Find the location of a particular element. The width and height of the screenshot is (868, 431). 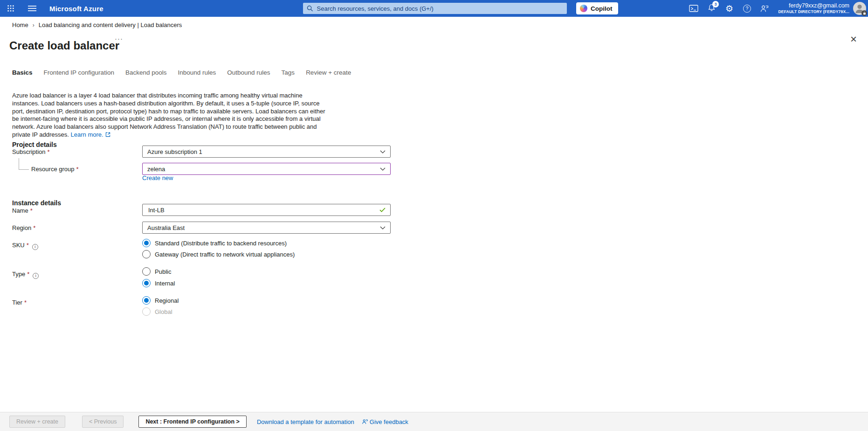

copilot-button: Copilot is located at coordinates (597, 8).